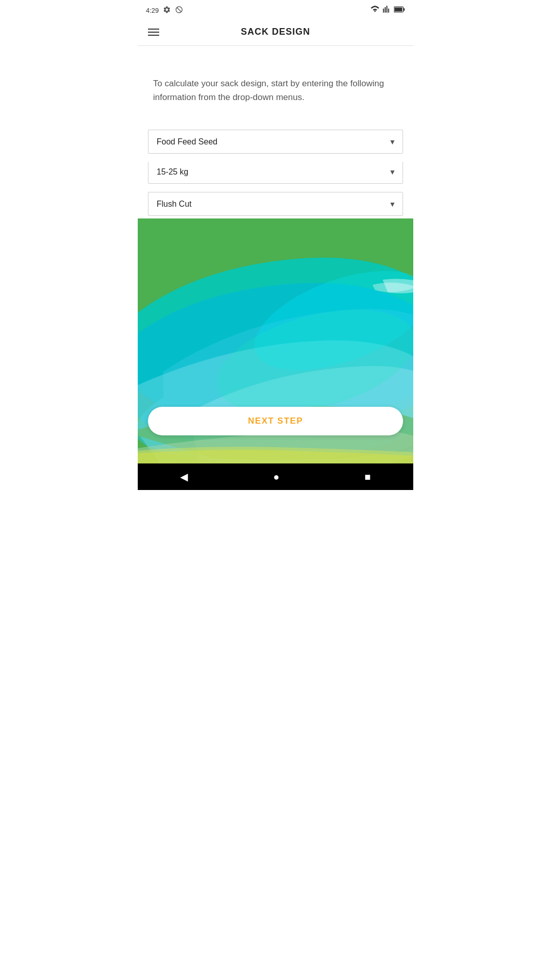 Image resolution: width=551 pixels, height=980 pixels. I want to click on top-section: To calculate your sack design, start by …, so click(276, 83).